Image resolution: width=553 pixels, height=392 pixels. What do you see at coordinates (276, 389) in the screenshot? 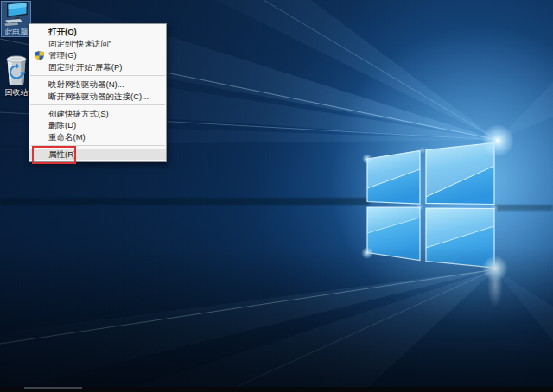
I see `bottom-edge-strip` at bounding box center [276, 389].